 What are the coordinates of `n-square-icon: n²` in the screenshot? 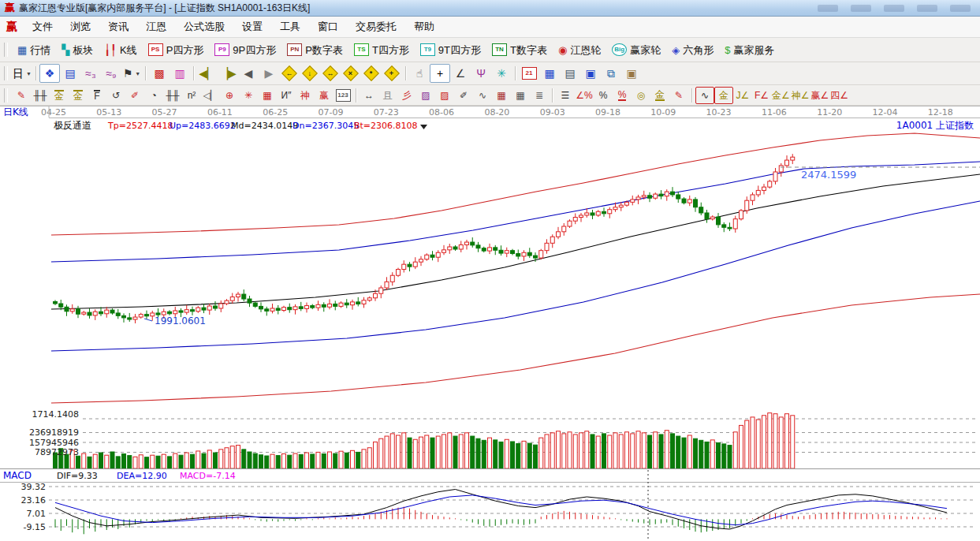 It's located at (192, 95).